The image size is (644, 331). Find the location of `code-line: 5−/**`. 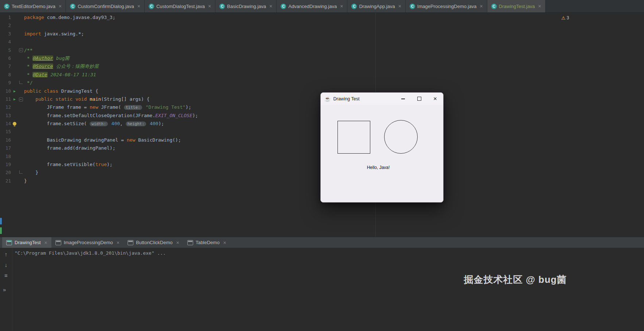

code-line: 5−/** is located at coordinates (99, 50).